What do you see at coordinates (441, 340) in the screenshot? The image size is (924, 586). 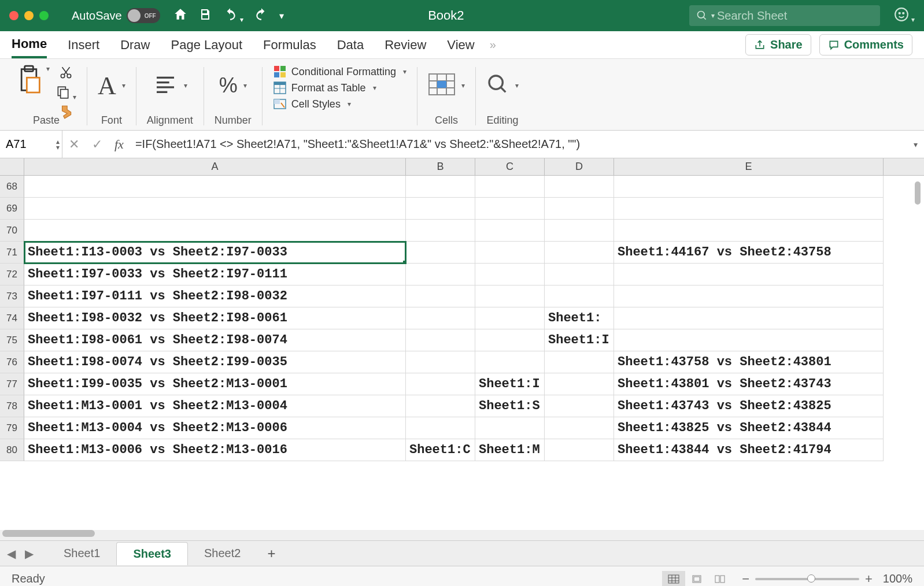 I see `cell-B75` at bounding box center [441, 340].